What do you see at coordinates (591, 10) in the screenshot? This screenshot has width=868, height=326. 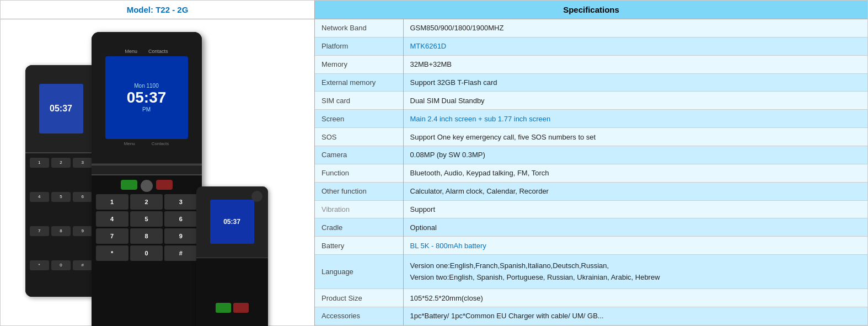 I see `specs-header: Specifications` at bounding box center [591, 10].